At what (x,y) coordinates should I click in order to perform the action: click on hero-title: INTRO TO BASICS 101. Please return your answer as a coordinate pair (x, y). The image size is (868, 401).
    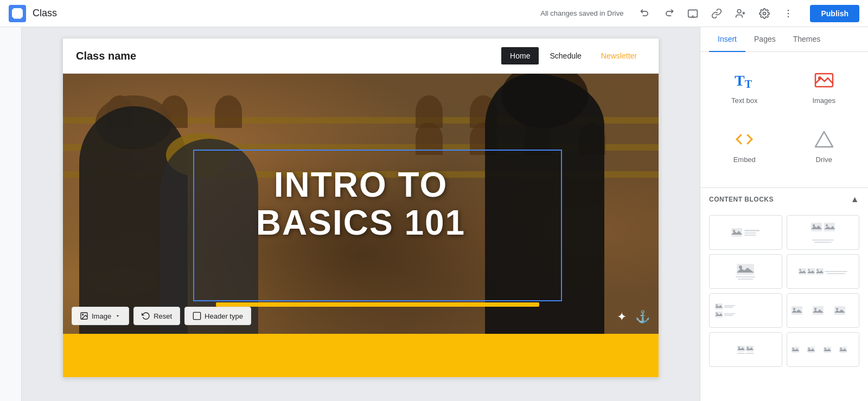
    Looking at the image, I should click on (361, 204).